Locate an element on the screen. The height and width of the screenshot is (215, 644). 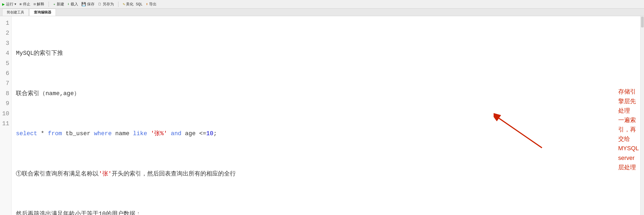
saveas-icon: 🗋 is located at coordinates (100, 4).